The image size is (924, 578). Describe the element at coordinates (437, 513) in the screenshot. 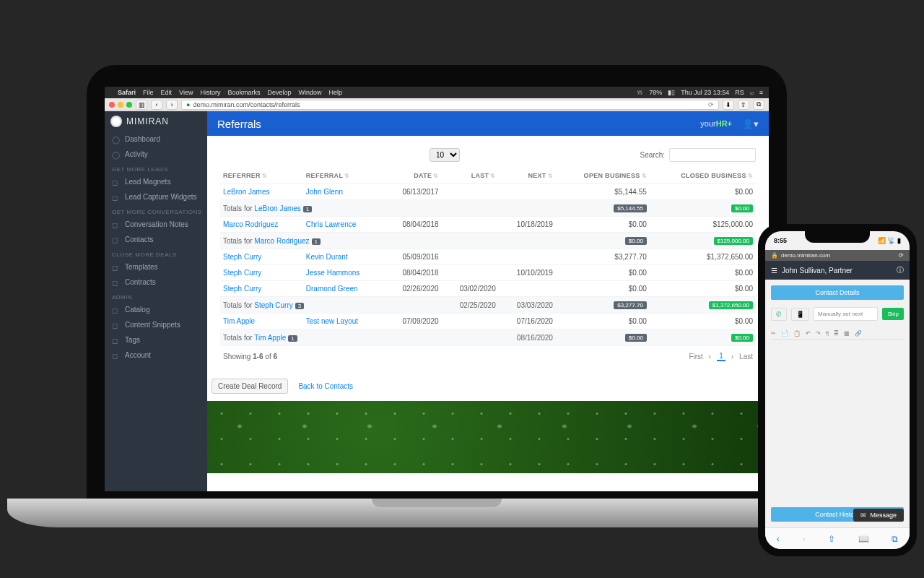

I see `laptop-base` at that location.